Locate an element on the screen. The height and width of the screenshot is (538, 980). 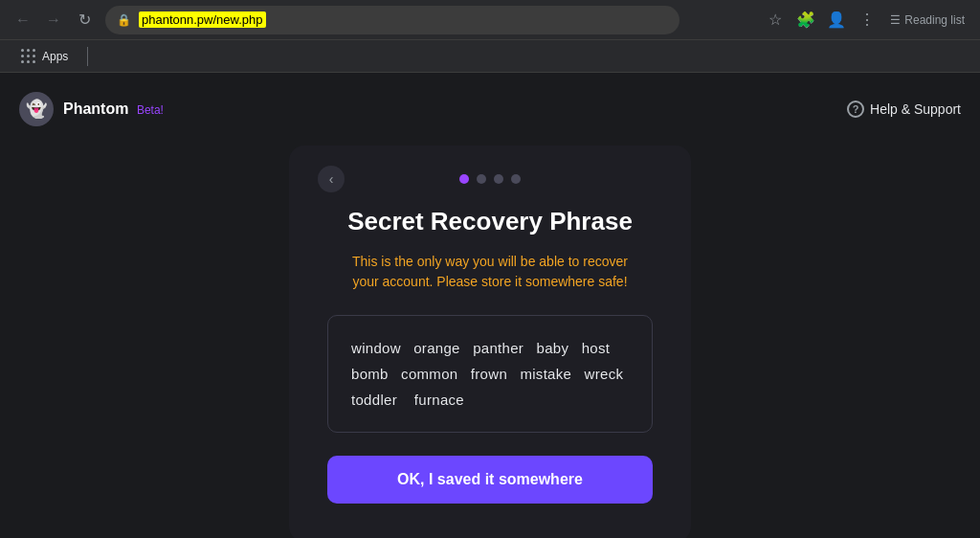
address-bar: 🔒 phantonn.pw/new.php is located at coordinates (392, 20).